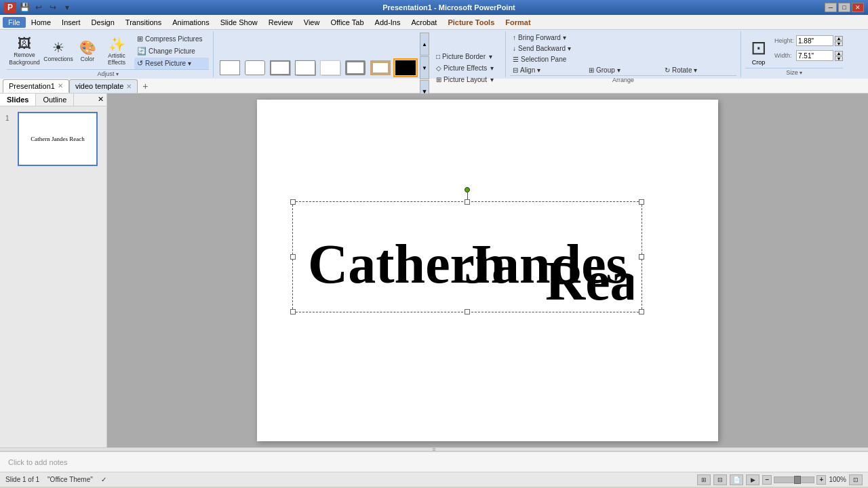 This screenshot has width=868, height=488. What do you see at coordinates (104, 86) in the screenshot?
I see `tab-video-template: video template ✕` at bounding box center [104, 86].